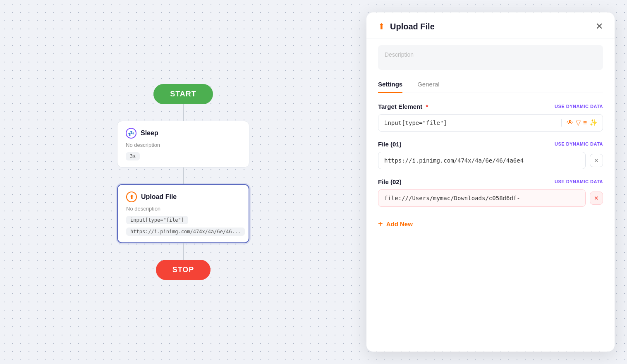 The image size is (627, 364). Describe the element at coordinates (596, 160) in the screenshot. I see `file-01-remove-button: ✕` at that location.